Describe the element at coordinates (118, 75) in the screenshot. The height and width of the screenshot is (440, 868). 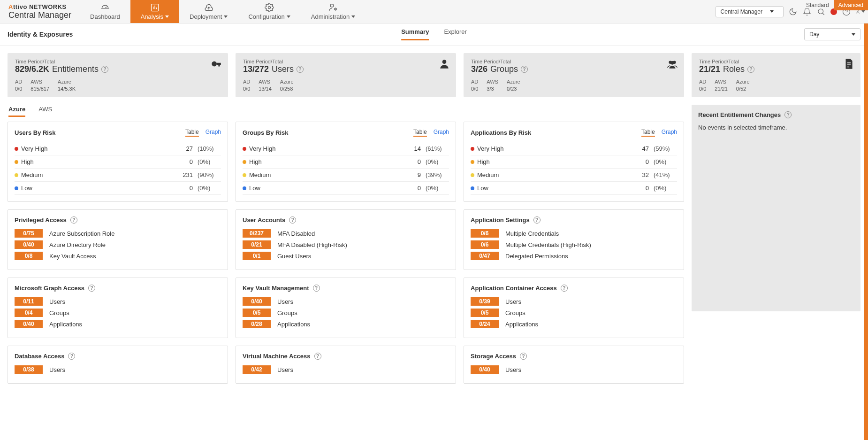
I see `stat-card-entitlements: Time Period/Total 829/6.2K Entitlements …` at that location.